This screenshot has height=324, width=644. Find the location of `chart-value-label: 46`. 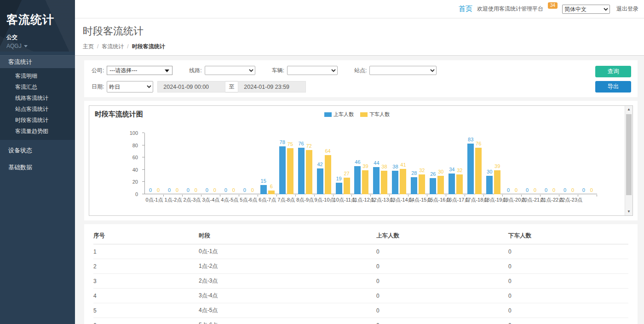

chart-value-label: 46 is located at coordinates (357, 162).